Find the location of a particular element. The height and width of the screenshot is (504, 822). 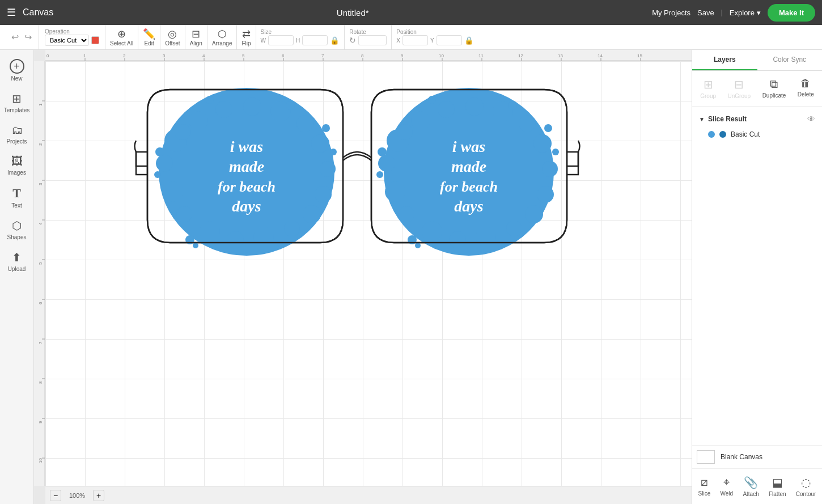

svg-text: 2 is located at coordinates (41, 144).